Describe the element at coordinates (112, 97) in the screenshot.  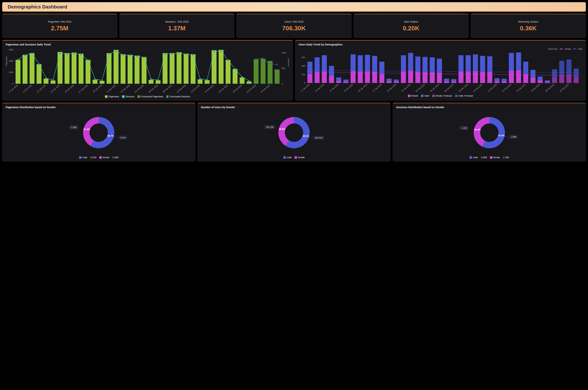
I see `legend-pageviews: ✓Pageviews` at that location.